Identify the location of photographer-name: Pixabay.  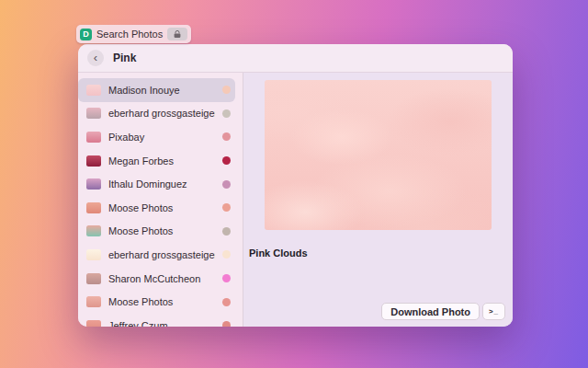
(162, 137).